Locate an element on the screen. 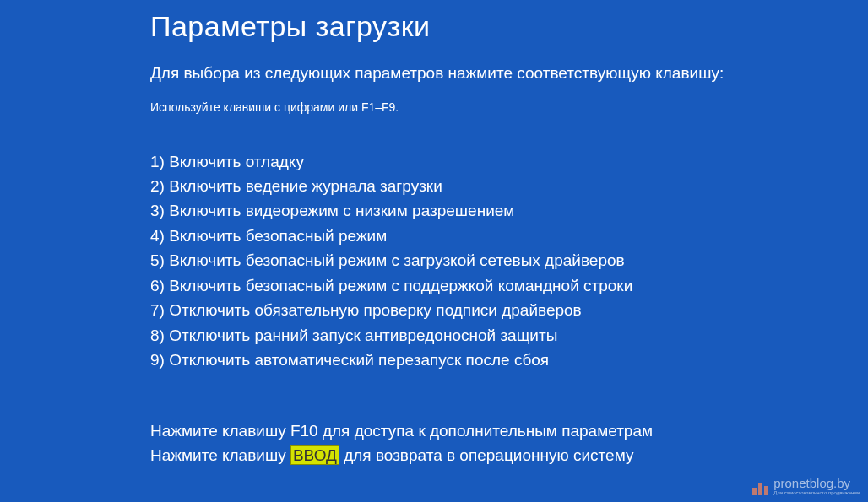 Image resolution: width=868 pixels, height=502 pixels. enter-key-highlight: ВВОД is located at coordinates (315, 456).